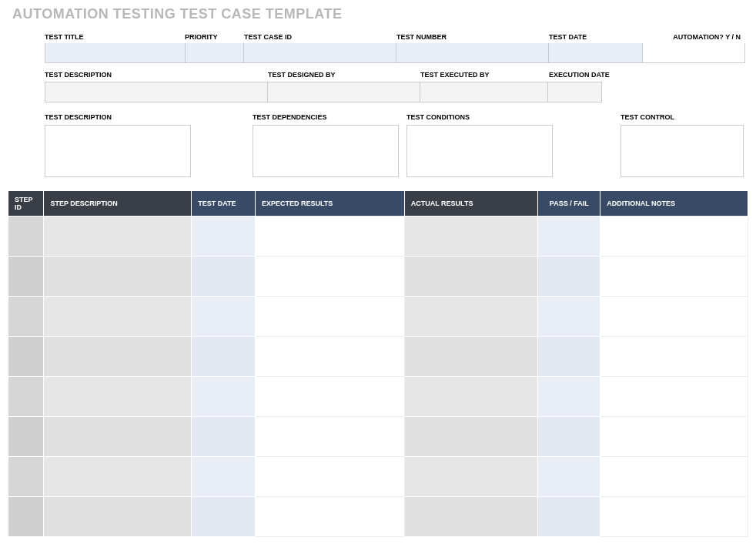 The width and height of the screenshot is (756, 554). What do you see at coordinates (471, 203) in the screenshot?
I see `header-actual-results: ACTUAL RESULTS` at bounding box center [471, 203].